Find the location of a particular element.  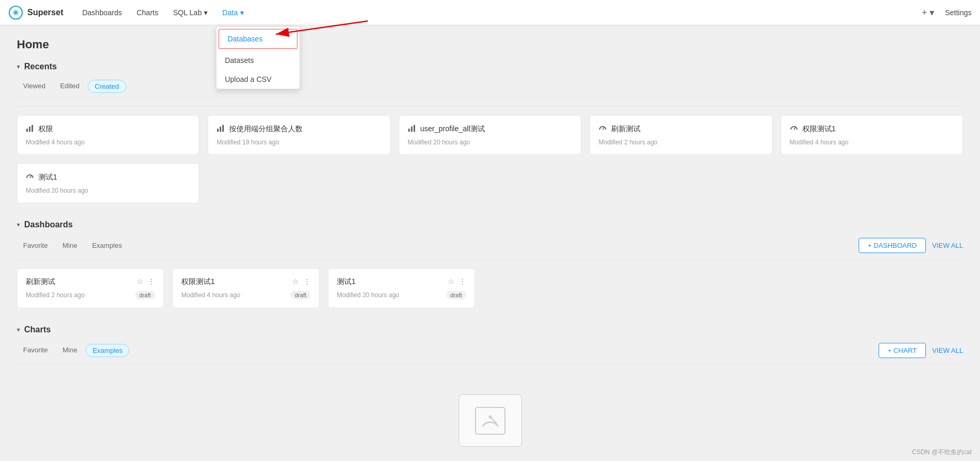

recents-cards-row1: 权限 Modified 4 hours ago 按使用端分组聚合人数 Modif… is located at coordinates (490, 135).